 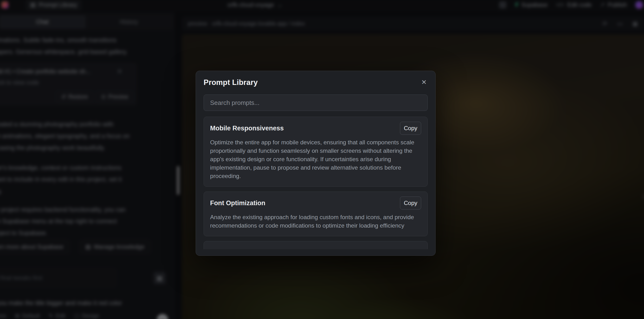 What do you see at coordinates (316, 159) in the screenshot?
I see `prompt-body: Optimize the entire app for mobile devic…` at bounding box center [316, 159].